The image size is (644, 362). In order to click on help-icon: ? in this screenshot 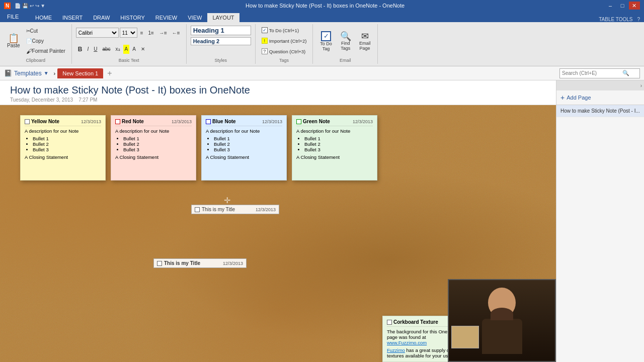, I will do `click(640, 19)`.